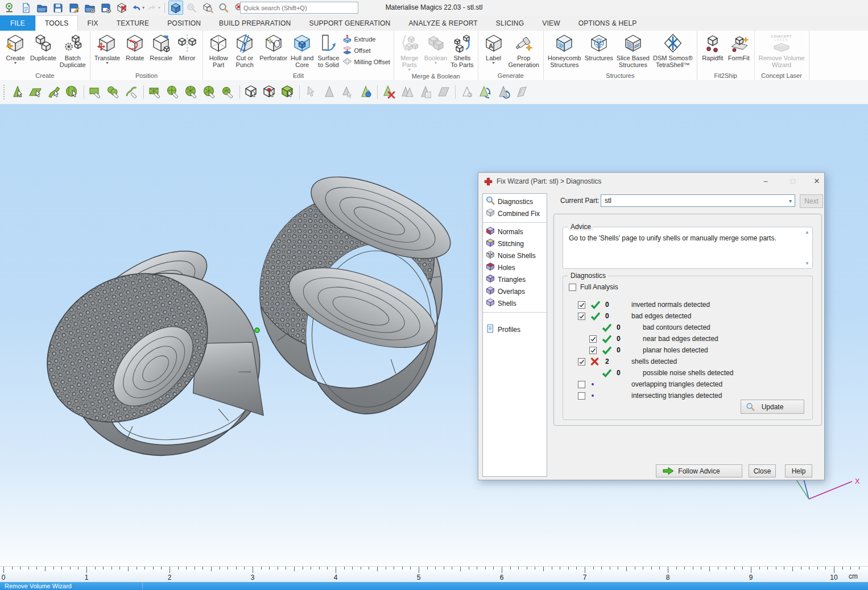  What do you see at coordinates (607, 23) in the screenshot?
I see `tab-options-help: OPTIONS & HELP` at bounding box center [607, 23].